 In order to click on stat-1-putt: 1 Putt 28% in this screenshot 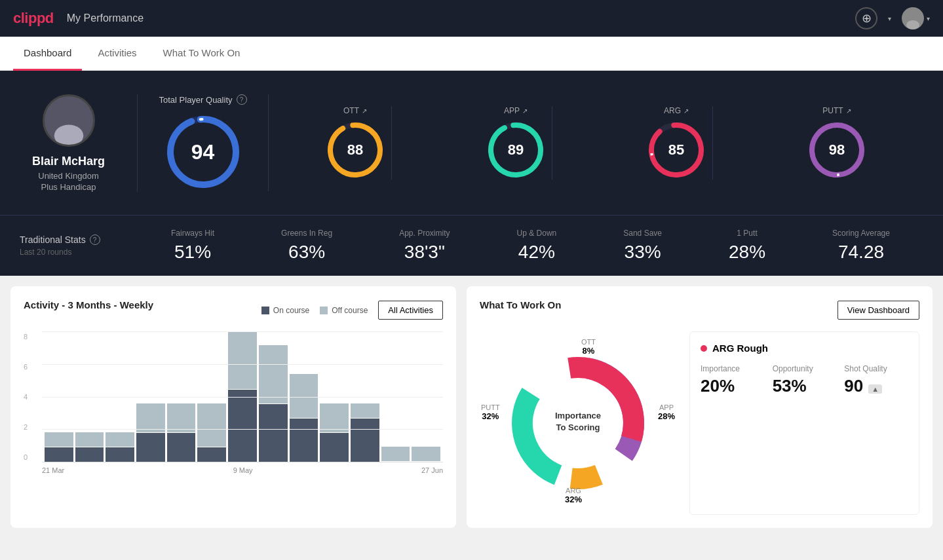, I will do `click(747, 246)`.